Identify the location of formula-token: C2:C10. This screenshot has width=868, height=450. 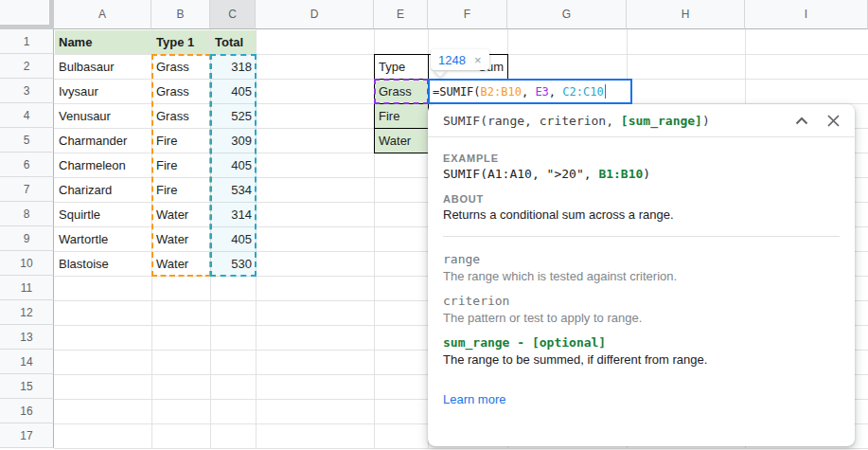
(583, 92).